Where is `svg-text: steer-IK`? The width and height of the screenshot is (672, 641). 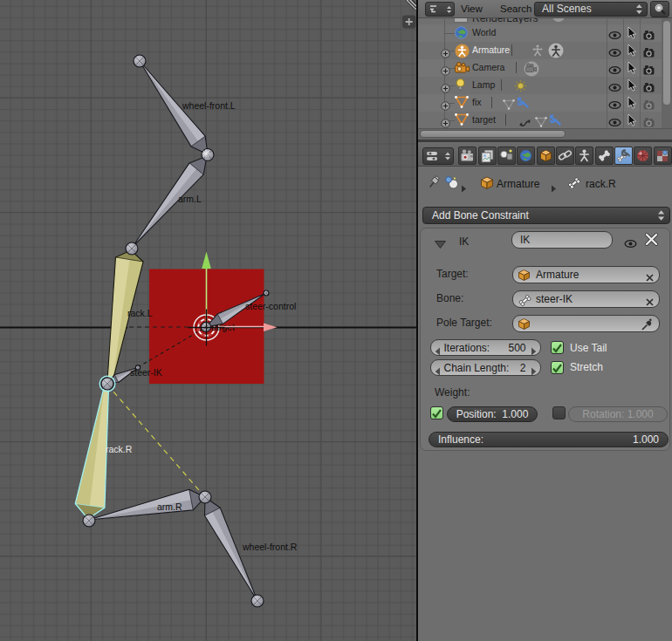 svg-text: steer-IK is located at coordinates (147, 372).